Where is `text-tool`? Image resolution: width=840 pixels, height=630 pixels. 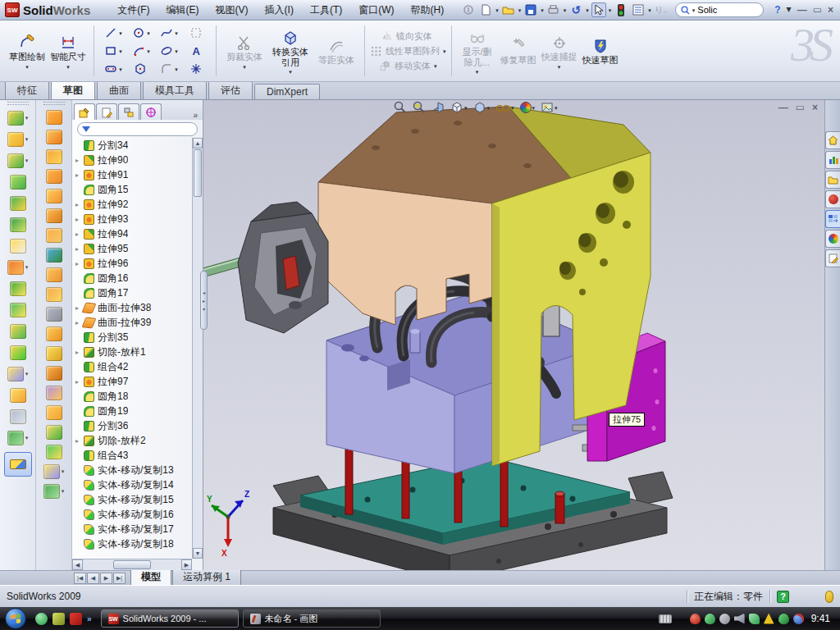 text-tool is located at coordinates (197, 51).